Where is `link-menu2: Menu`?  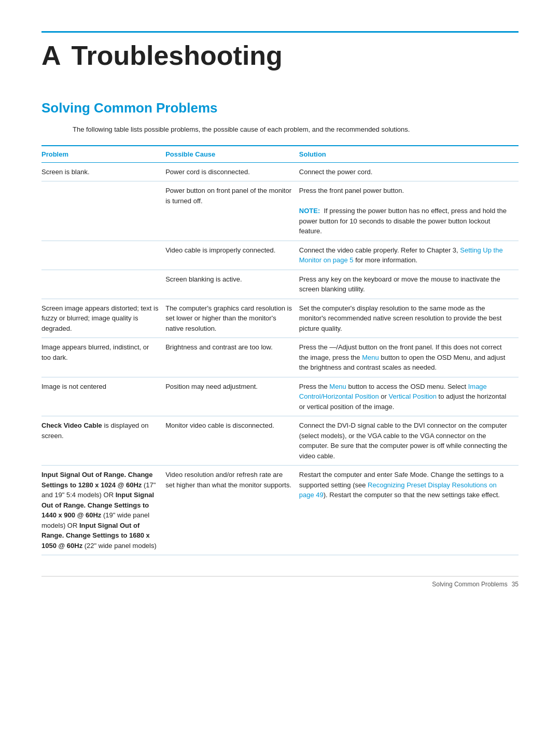 link-menu2: Menu is located at coordinates (338, 387).